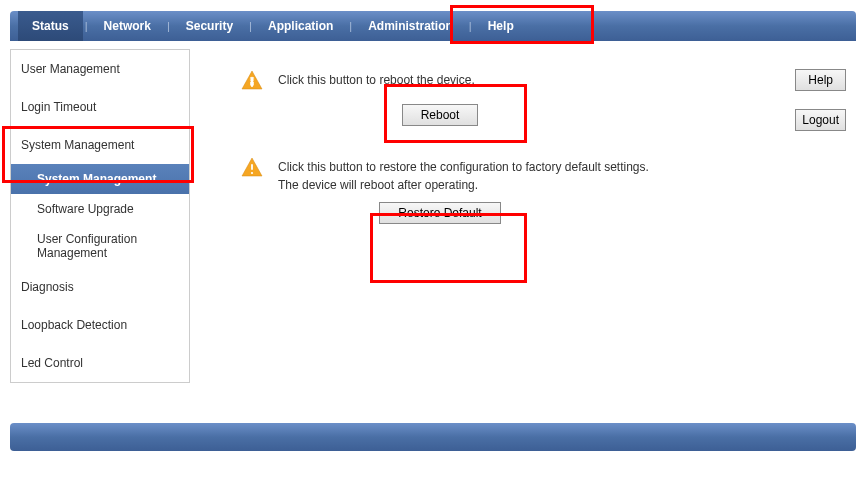 This screenshot has width=866, height=502. Describe the element at coordinates (100, 246) in the screenshot. I see `sidebar-sub-user-configuration-management: User Configuration Management` at that location.